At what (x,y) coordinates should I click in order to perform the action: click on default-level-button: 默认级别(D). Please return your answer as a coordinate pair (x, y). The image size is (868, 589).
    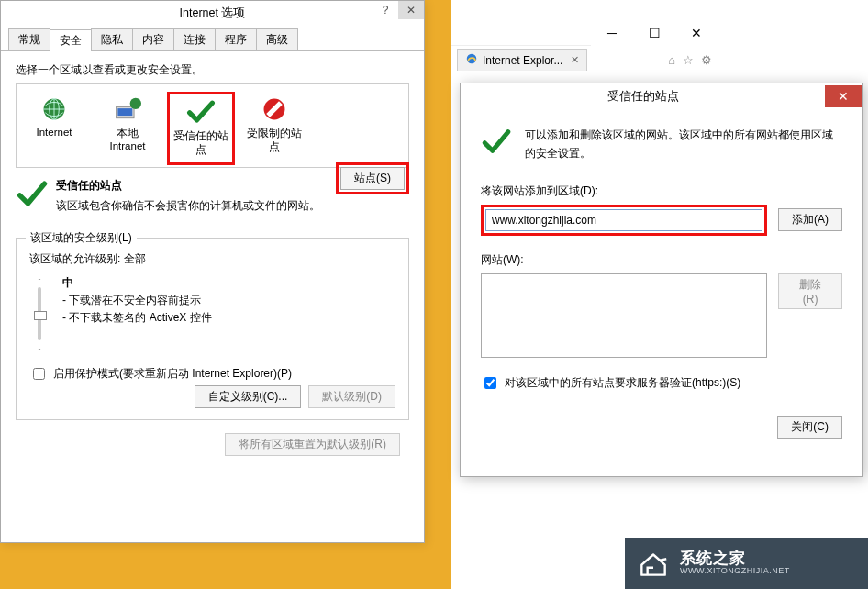
    Looking at the image, I should click on (352, 396).